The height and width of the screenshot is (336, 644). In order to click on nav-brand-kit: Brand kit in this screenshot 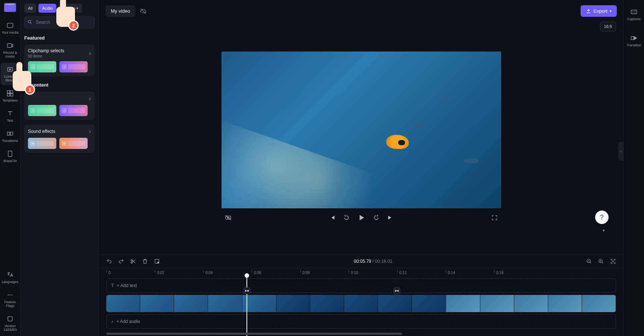, I will do `click(10, 156)`.